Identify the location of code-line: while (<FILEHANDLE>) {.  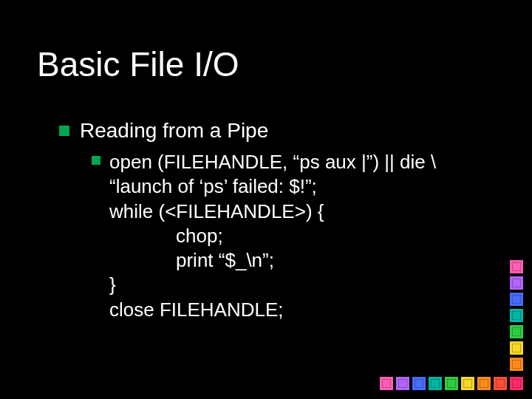
(216, 211).